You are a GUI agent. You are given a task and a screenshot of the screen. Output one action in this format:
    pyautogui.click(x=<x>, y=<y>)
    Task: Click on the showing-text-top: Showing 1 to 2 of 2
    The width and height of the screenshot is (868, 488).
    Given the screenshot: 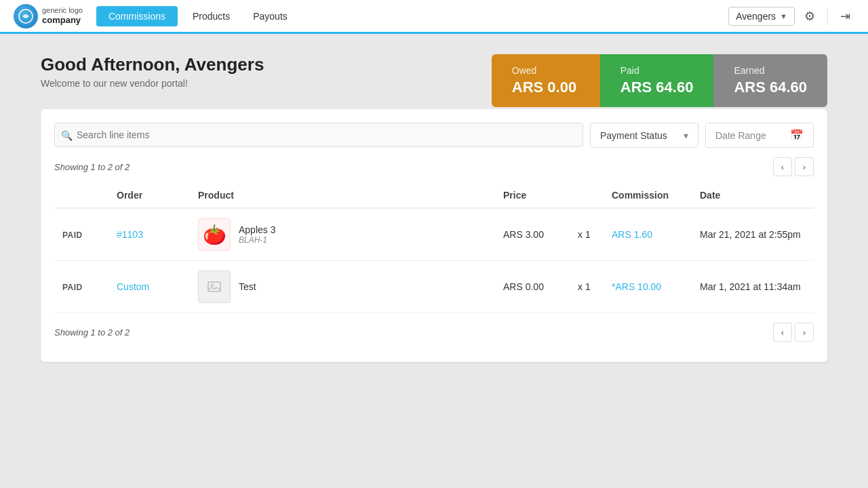 What is the action you would take?
    pyautogui.click(x=92, y=167)
    